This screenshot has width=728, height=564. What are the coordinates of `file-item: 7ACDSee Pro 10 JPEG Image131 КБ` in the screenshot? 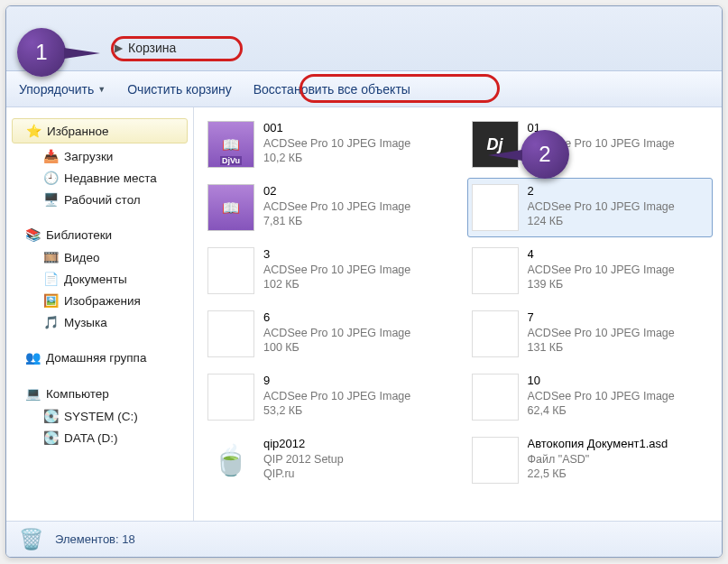 It's located at (590, 334).